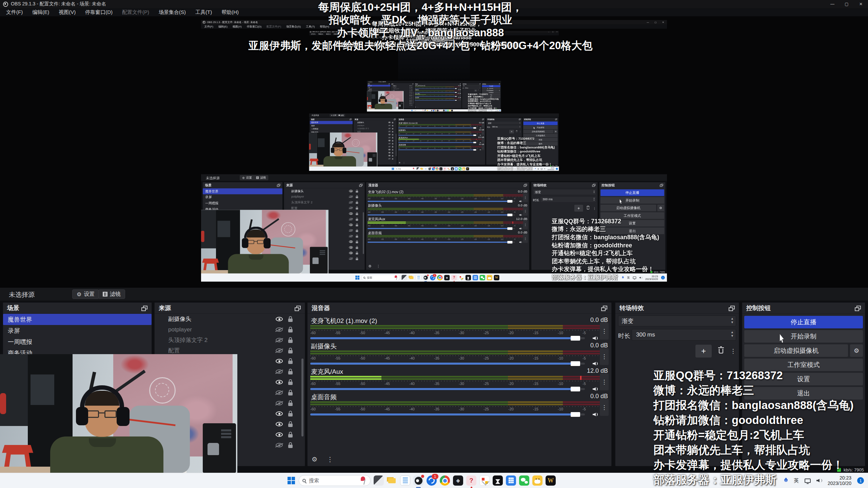 This screenshot has height=488, width=868. Describe the element at coordinates (302, 398) in the screenshot. I see `sources-scrollbar` at that location.